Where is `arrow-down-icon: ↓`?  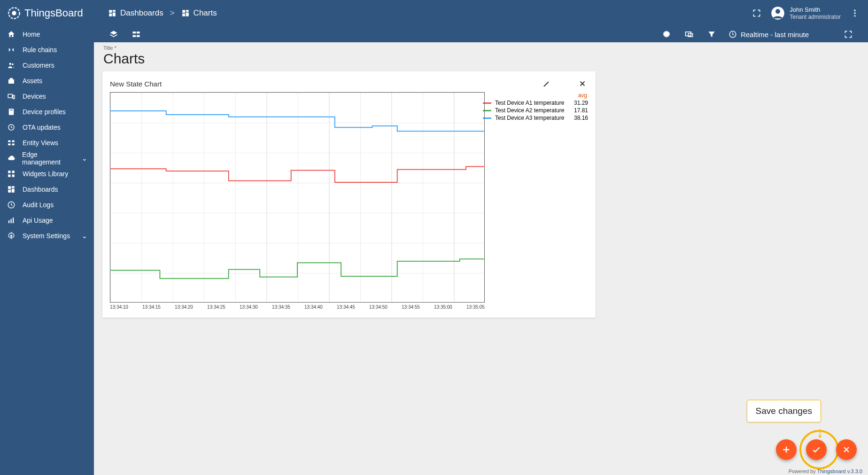 arrow-down-icon: ↓ is located at coordinates (820, 432).